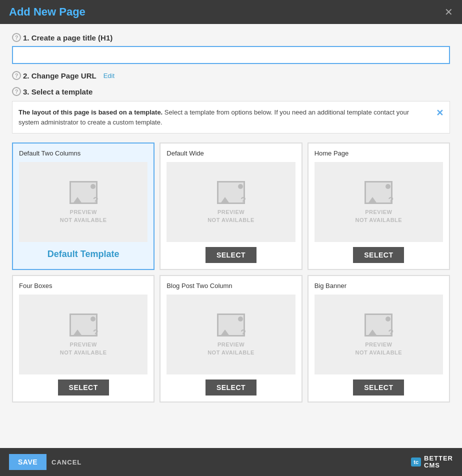  Describe the element at coordinates (379, 206) in the screenshot. I see `template-card-home-page: Home Page ? PREVIEW NOT AVAILABLE SELECT` at that location.